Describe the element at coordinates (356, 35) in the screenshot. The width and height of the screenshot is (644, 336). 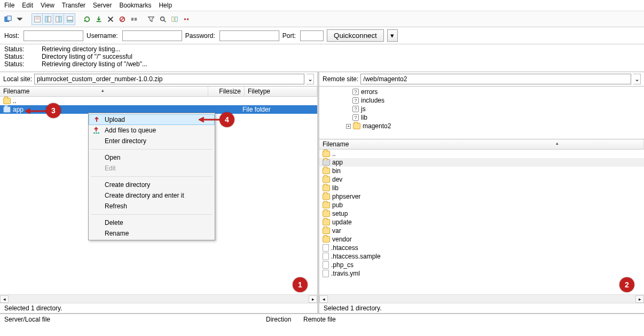
I see `quickconnect-button: Quickconnect` at that location.